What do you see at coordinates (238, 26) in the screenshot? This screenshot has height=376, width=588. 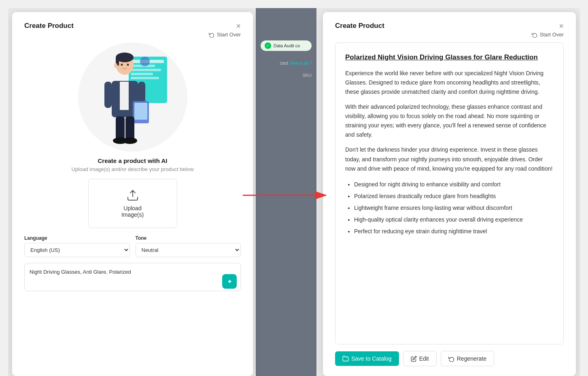 I see `left-close-button: ×` at bounding box center [238, 26].